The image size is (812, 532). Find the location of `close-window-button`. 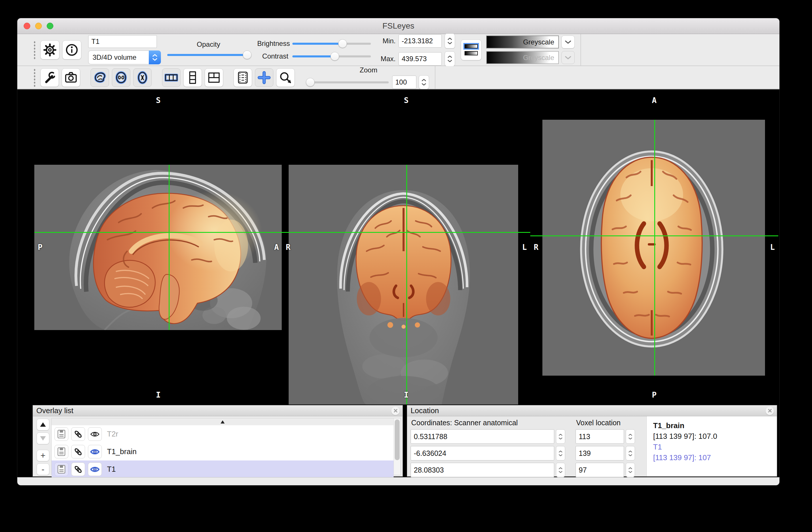

close-window-button is located at coordinates (27, 26).